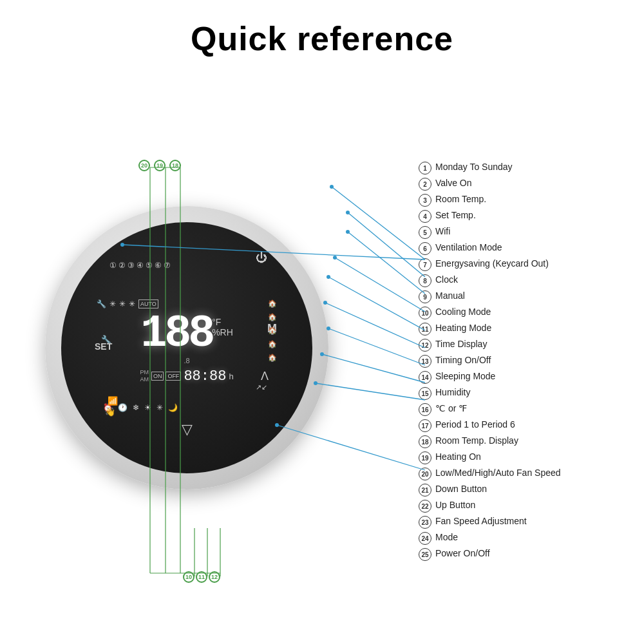 The image size is (644, 644). I want to click on legend-item-2: 2Valve On, so click(528, 184).